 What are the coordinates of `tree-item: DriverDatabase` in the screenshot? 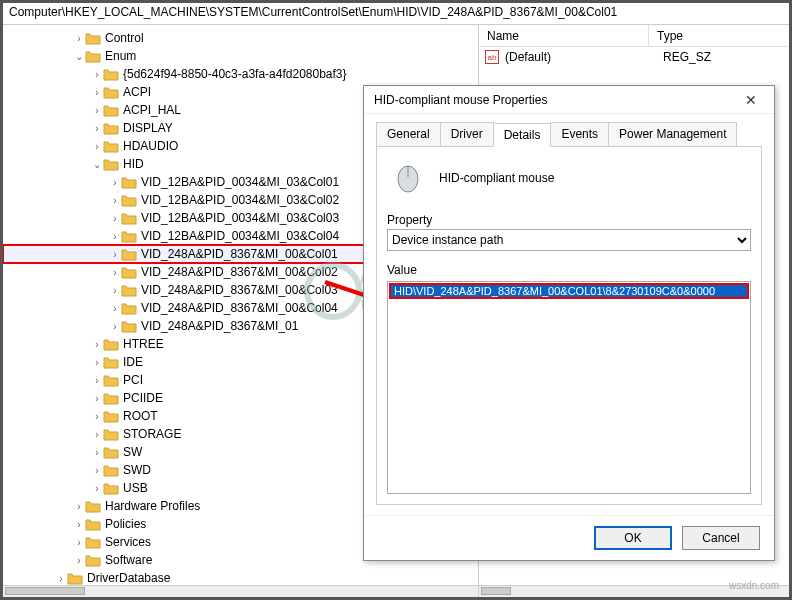 It's located at (128, 578).